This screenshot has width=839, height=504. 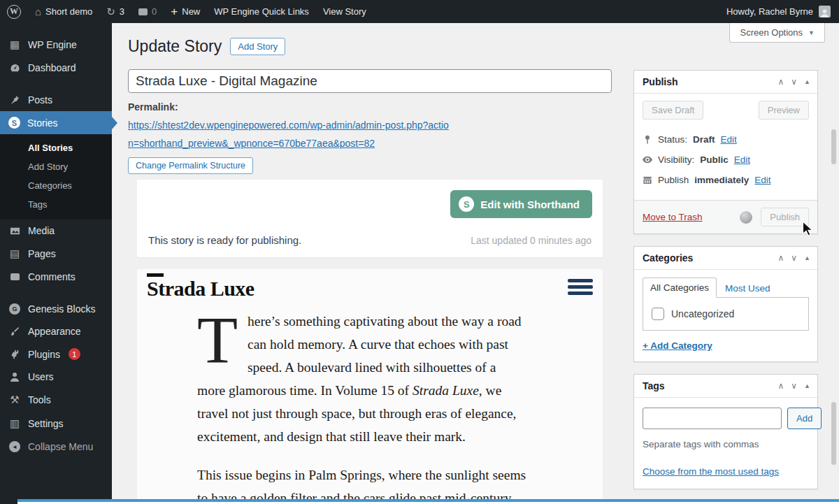 What do you see at coordinates (15, 354) in the screenshot?
I see `plugin-icon` at bounding box center [15, 354].